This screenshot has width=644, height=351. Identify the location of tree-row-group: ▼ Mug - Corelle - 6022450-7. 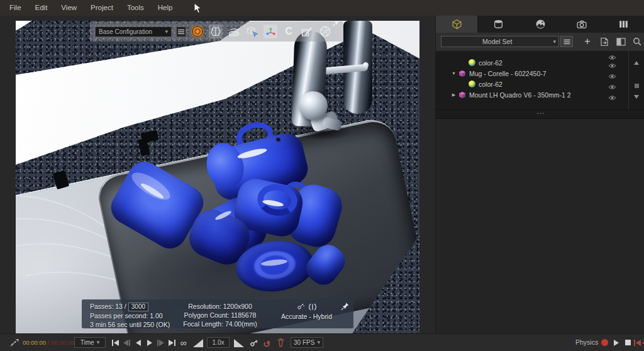
(532, 73).